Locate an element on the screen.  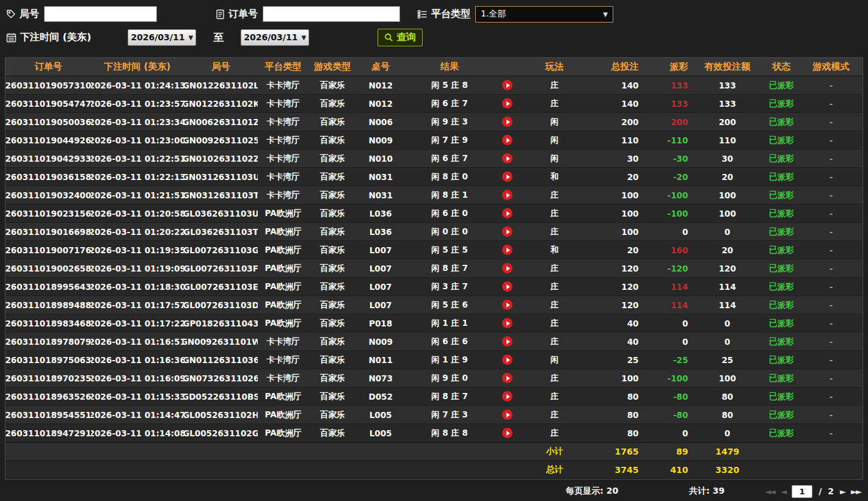
cell-game_id: GL0052631102H is located at coordinates (221, 415).